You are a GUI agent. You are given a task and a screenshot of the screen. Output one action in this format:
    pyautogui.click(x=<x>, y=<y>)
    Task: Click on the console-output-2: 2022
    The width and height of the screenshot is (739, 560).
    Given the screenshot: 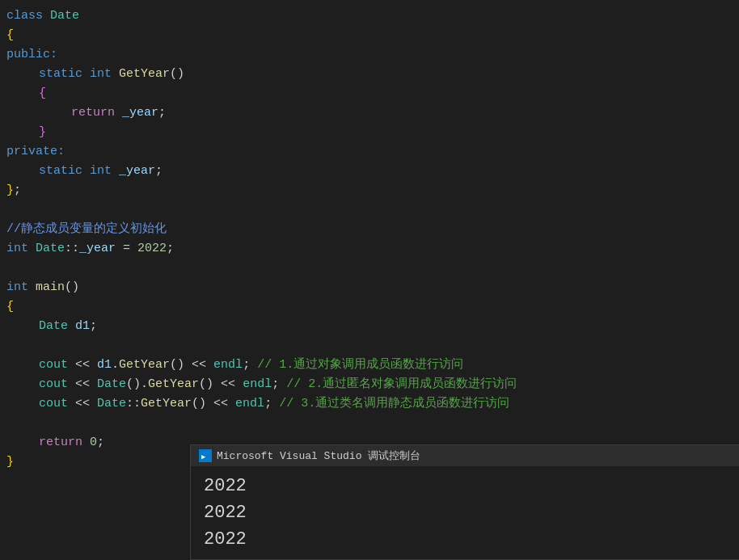 What is the action you would take?
    pyautogui.click(x=465, y=512)
    